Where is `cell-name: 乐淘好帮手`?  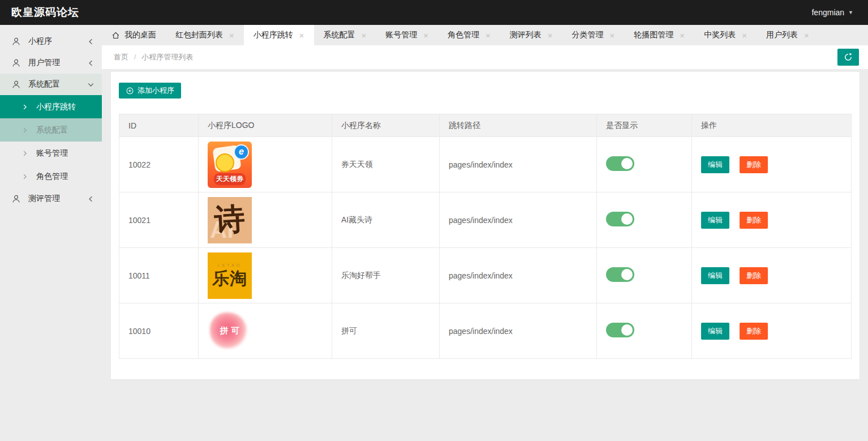 cell-name: 乐淘好帮手 is located at coordinates (386, 276).